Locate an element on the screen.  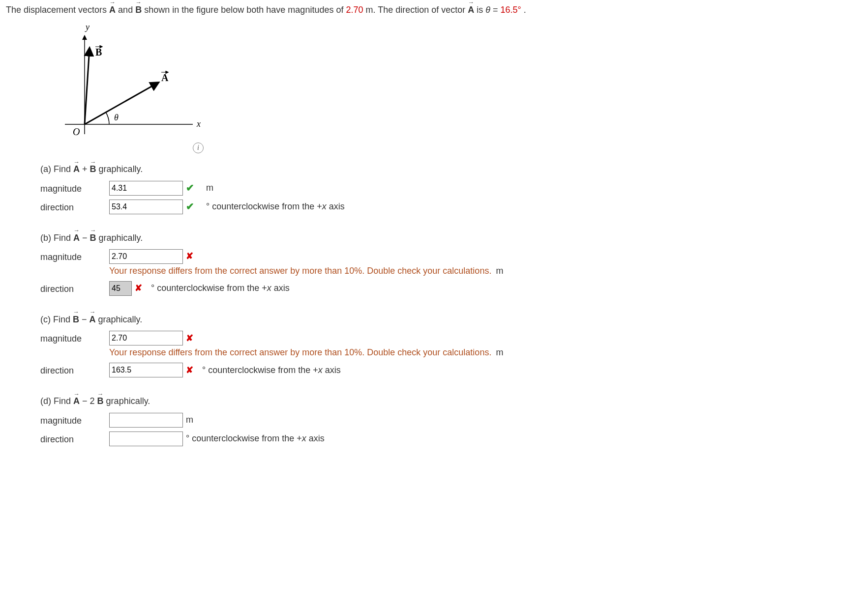
theta-symbol: θ is located at coordinates (488, 10).